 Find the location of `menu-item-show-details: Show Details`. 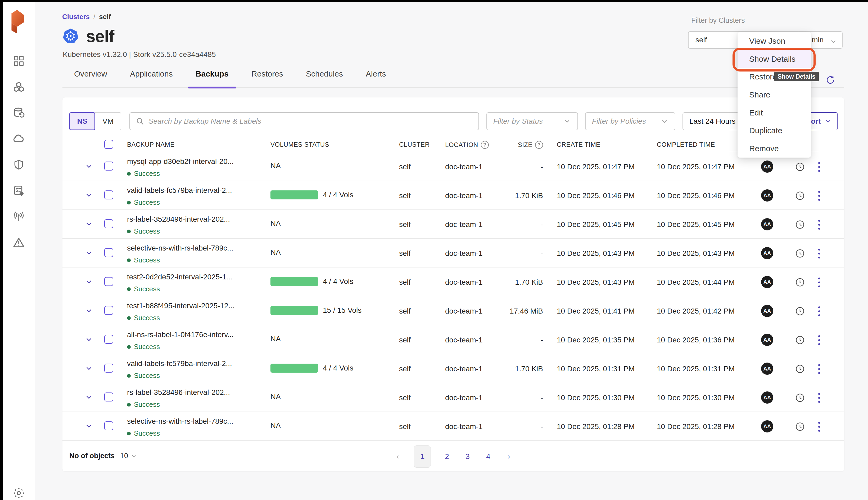

menu-item-show-details: Show Details is located at coordinates (774, 59).